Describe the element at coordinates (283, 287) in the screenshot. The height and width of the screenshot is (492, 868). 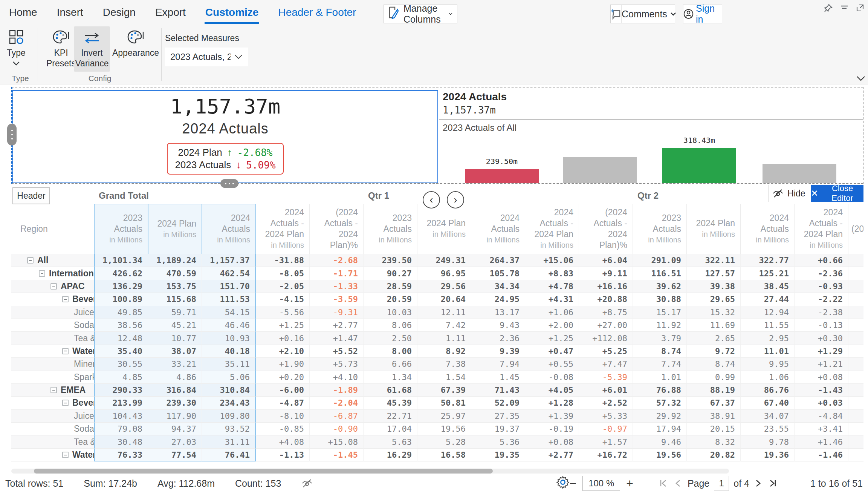
I see `table-cell: -2.05` at that location.